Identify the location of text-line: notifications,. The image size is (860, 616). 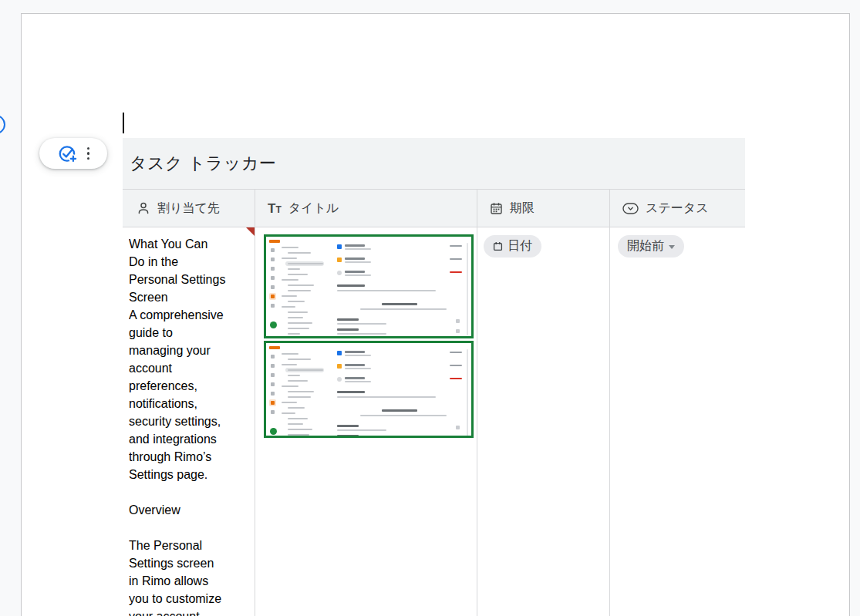
(188, 404).